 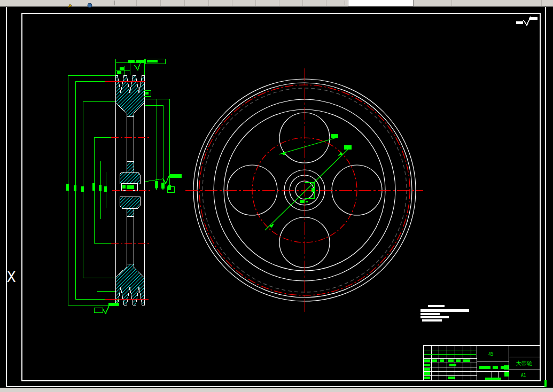 What do you see at coordinates (524, 363) in the screenshot?
I see `part-name-text: 大带轮` at bounding box center [524, 363].